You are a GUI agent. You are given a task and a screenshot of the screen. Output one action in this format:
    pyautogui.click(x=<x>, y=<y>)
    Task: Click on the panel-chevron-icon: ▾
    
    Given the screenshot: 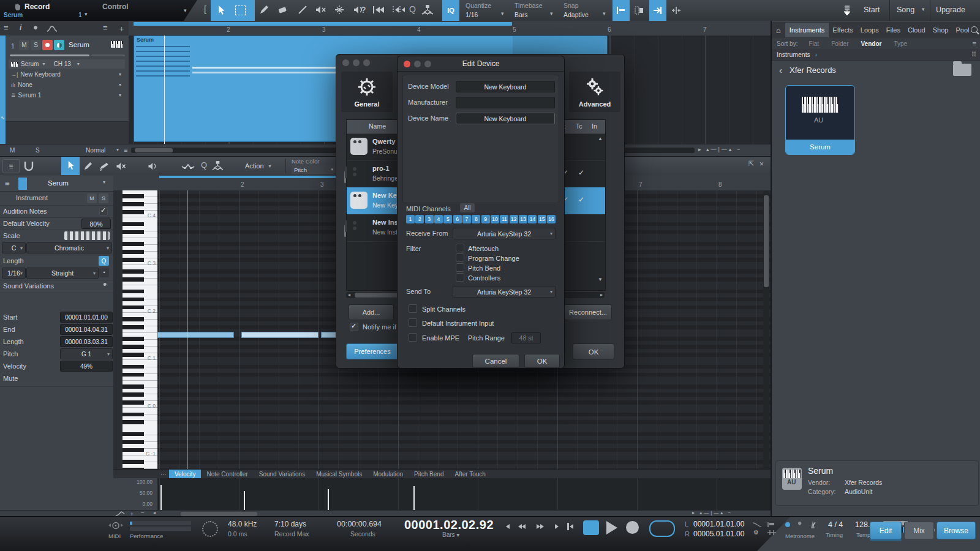 What is the action you would take?
    pyautogui.click(x=185, y=10)
    